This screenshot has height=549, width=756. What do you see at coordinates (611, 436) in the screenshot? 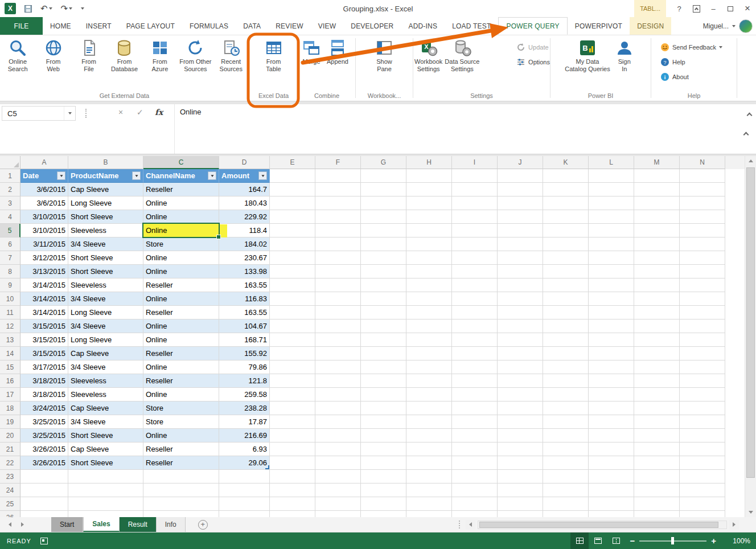
I see `cell-L20` at bounding box center [611, 436].